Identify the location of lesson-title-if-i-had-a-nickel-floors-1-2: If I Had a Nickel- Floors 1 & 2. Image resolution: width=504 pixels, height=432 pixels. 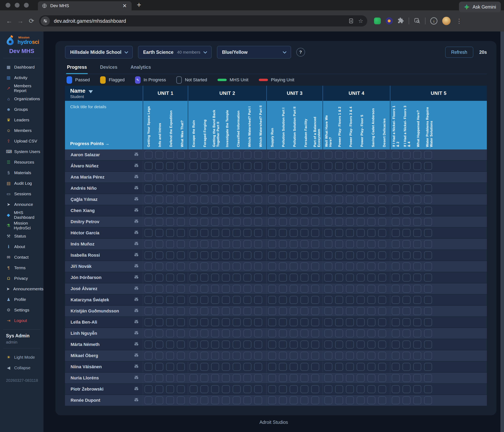
(396, 126).